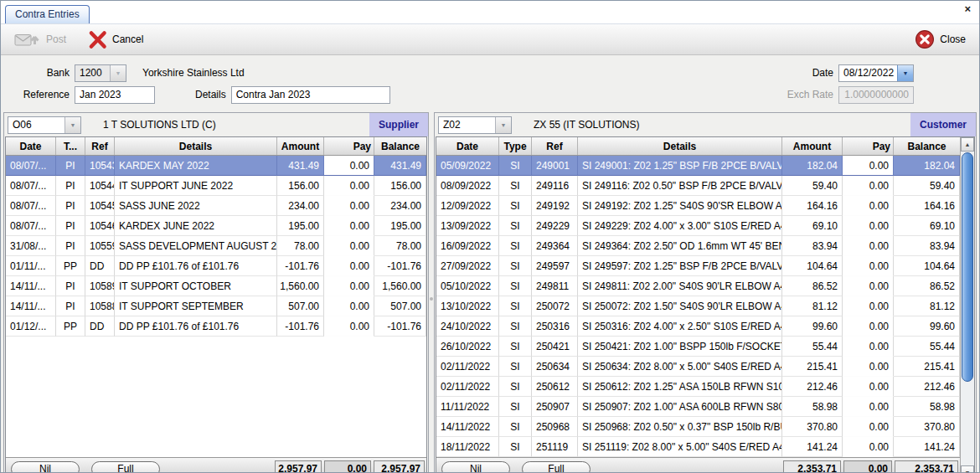  Describe the element at coordinates (967, 267) in the screenshot. I see `scrollbar-thumb` at that location.